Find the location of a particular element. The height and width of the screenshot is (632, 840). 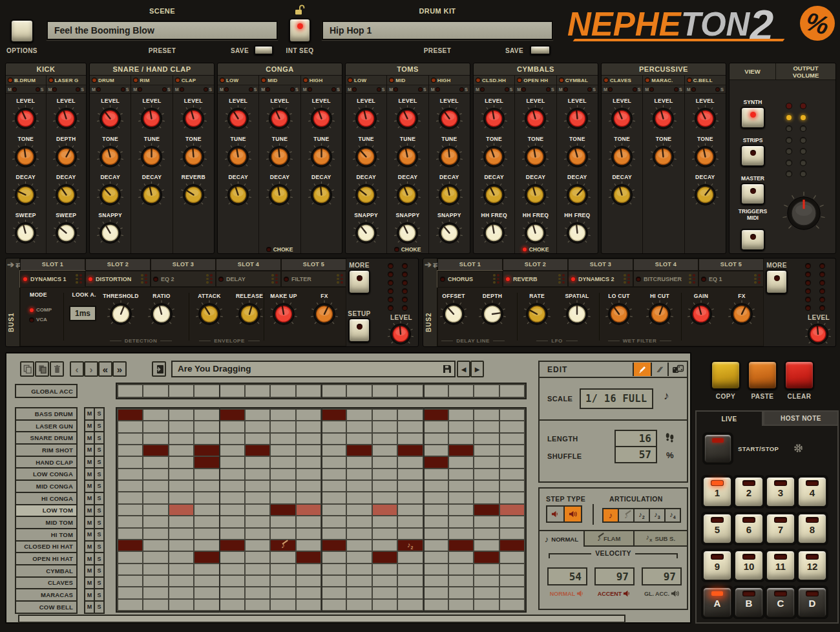

bus2-slot-tab-4: SLOT 4 is located at coordinates (666, 265).